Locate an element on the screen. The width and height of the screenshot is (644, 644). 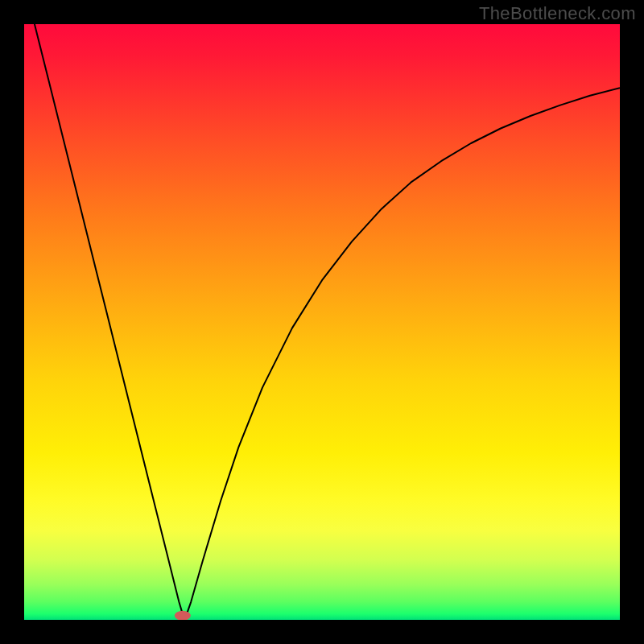
attribution-label: TheBottleneck.com is located at coordinates (557, 14).